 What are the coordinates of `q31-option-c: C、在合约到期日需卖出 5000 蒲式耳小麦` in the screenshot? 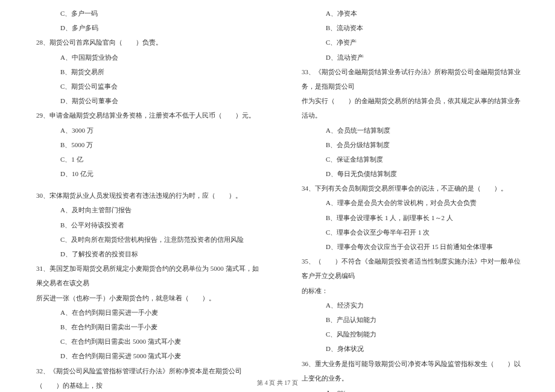 It's located at (145, 341).